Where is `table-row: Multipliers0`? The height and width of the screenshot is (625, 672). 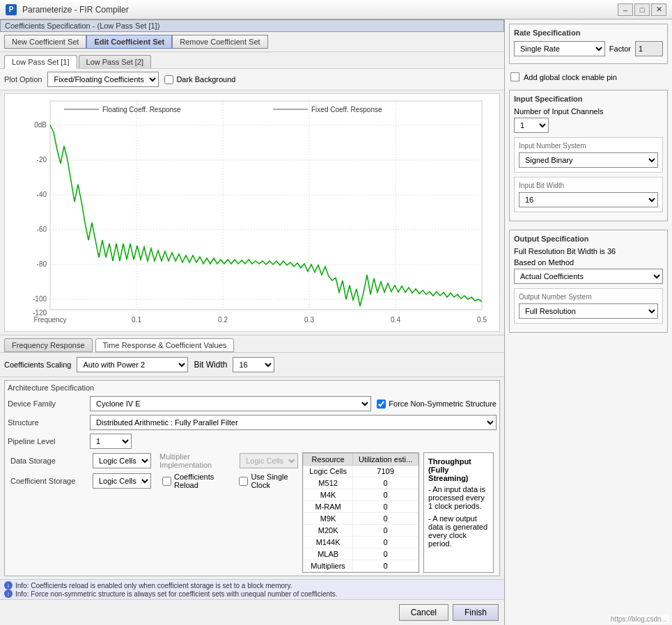 table-row: Multipliers0 is located at coordinates (361, 567).